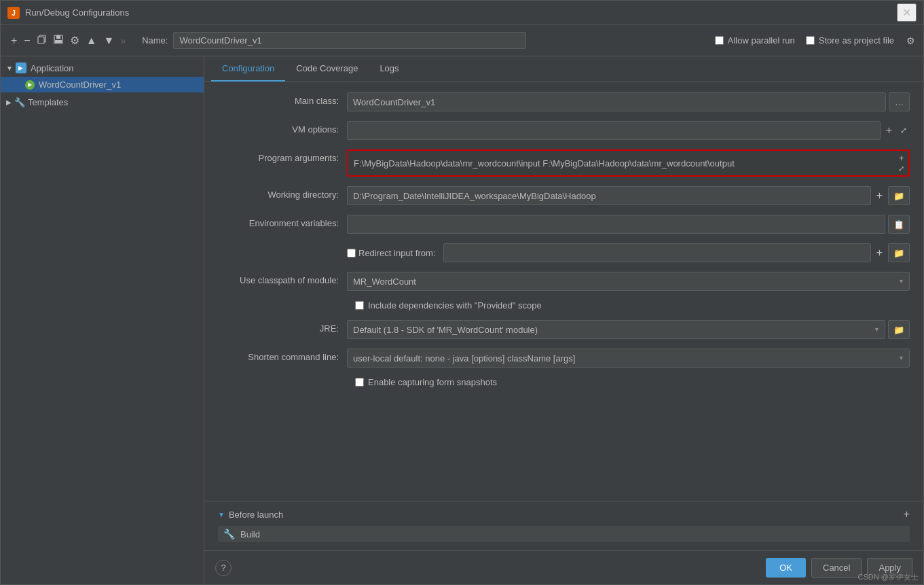 This screenshot has width=924, height=585. I want to click on redirect-label: Redirect input from:, so click(396, 253).